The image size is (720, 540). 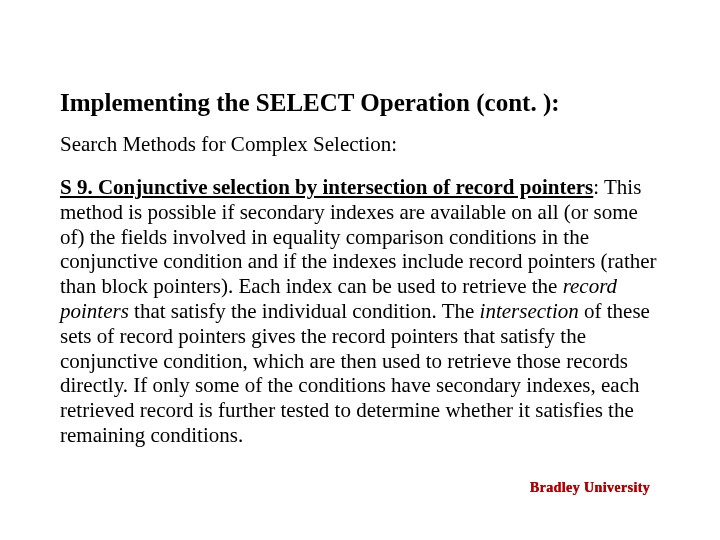 What do you see at coordinates (304, 311) in the screenshot?
I see `body-text-2: that satisfy the individual condition. T…` at bounding box center [304, 311].